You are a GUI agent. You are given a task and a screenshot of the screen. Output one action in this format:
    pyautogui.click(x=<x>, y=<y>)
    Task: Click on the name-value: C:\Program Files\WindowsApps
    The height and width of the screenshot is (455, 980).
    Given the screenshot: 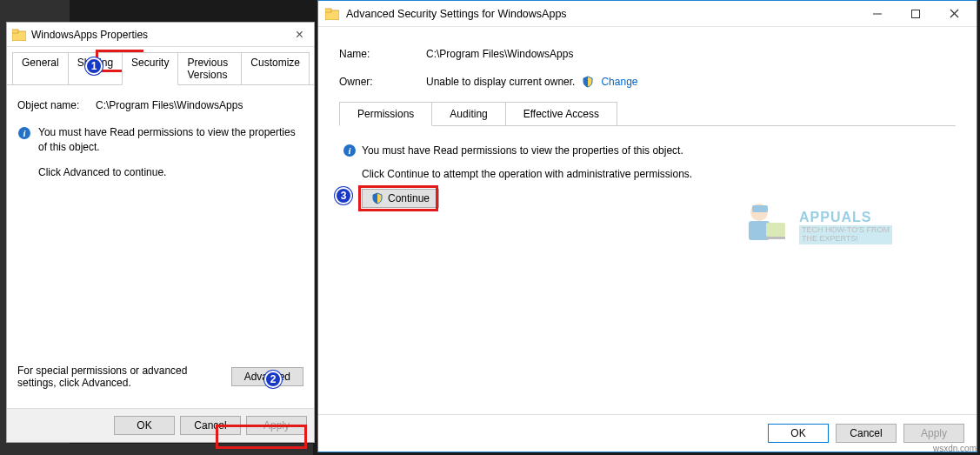 What is the action you would take?
    pyautogui.click(x=499, y=54)
    